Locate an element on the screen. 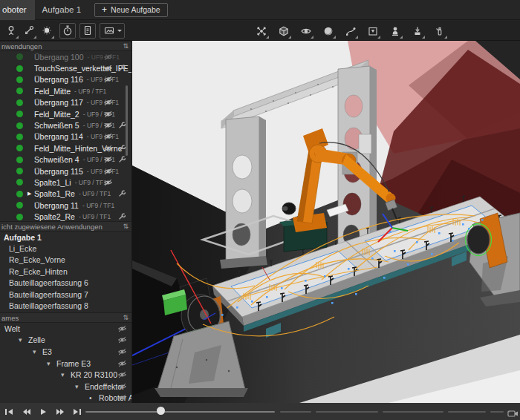  application-row: TouchSense_verkettet_IPE_ is located at coordinates (66, 68).